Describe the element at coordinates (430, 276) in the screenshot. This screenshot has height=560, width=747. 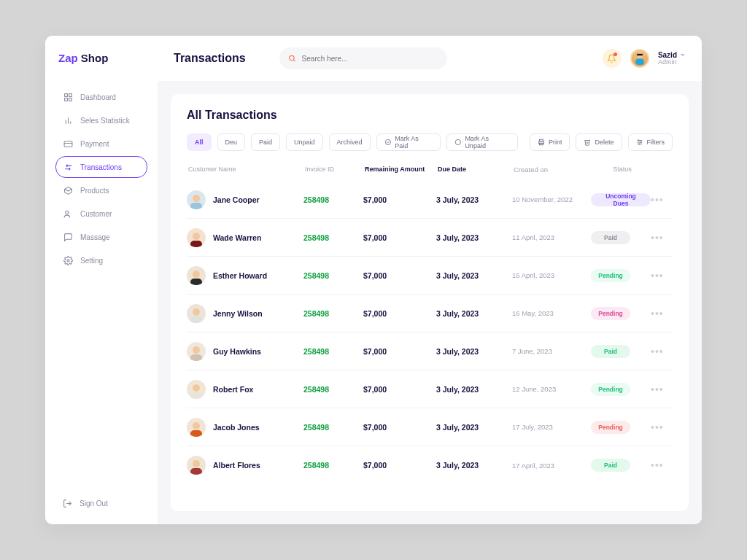
I see `table-row: Esther Howard 258498 $7,000 3 July, 2023…` at that location.